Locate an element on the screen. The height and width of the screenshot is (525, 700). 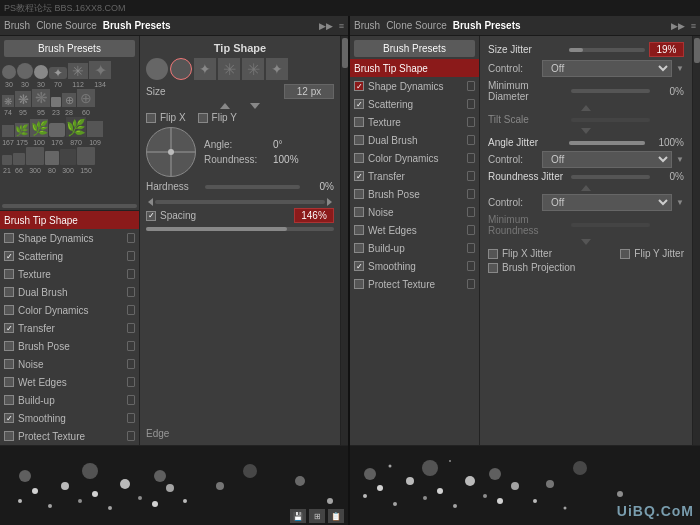
brush-preview-icon2: ⊞ is located at coordinates (317, 516).